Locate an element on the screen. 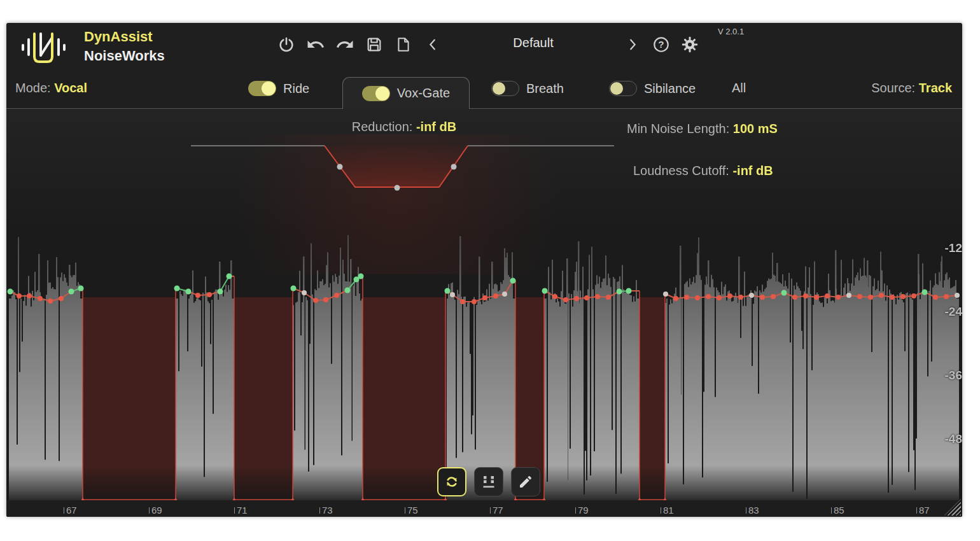 This screenshot has height=541, width=980. version-label: V 2.0.1 is located at coordinates (731, 32).